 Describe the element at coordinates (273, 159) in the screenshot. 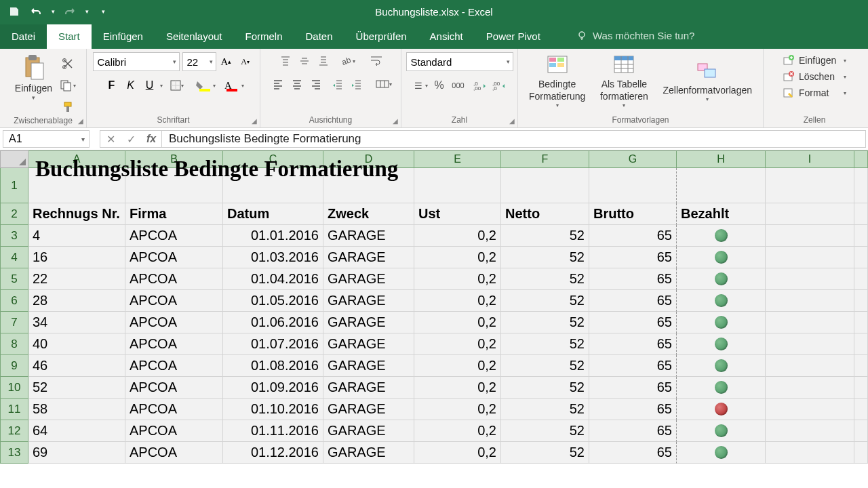

I see `col-header-C: C` at that location.